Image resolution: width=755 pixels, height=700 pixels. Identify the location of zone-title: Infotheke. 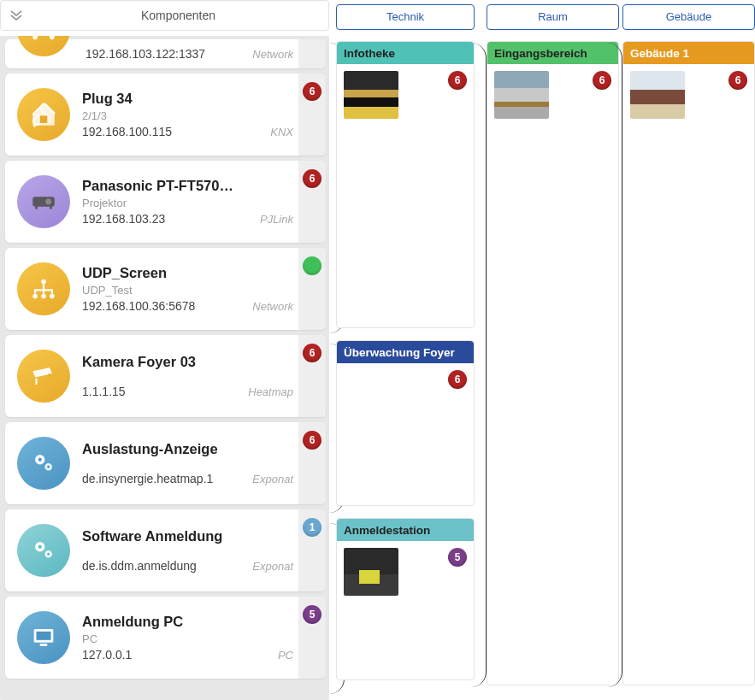
(405, 53).